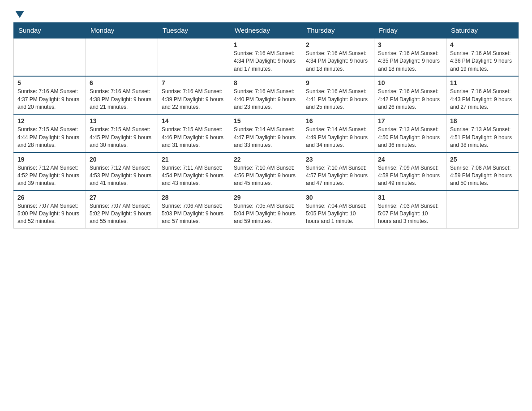 The height and width of the screenshot is (411, 532). What do you see at coordinates (50, 121) in the screenshot?
I see `day-number: 12` at bounding box center [50, 121].